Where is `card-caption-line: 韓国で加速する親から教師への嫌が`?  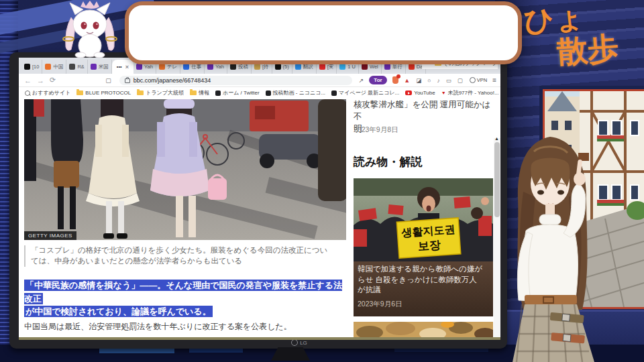
card-caption-line: 韓国で加速する親から教師への嫌が is located at coordinates (423, 269).